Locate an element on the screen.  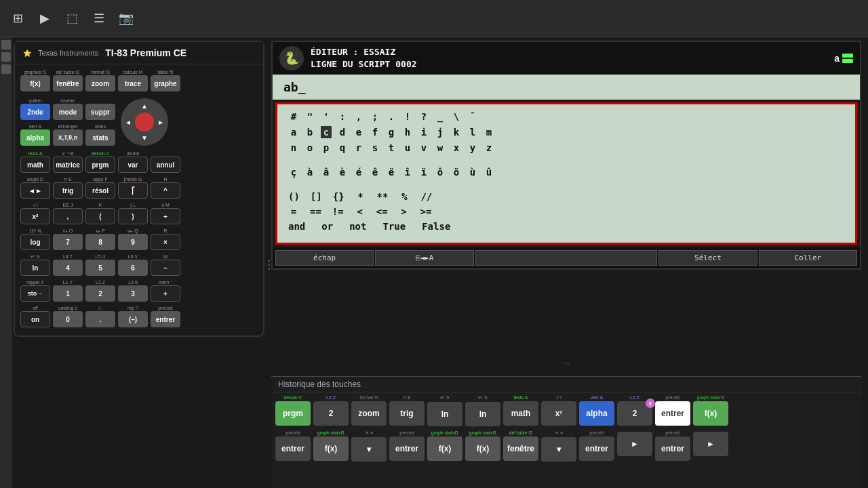
char-eacute: é is located at coordinates (359, 172).